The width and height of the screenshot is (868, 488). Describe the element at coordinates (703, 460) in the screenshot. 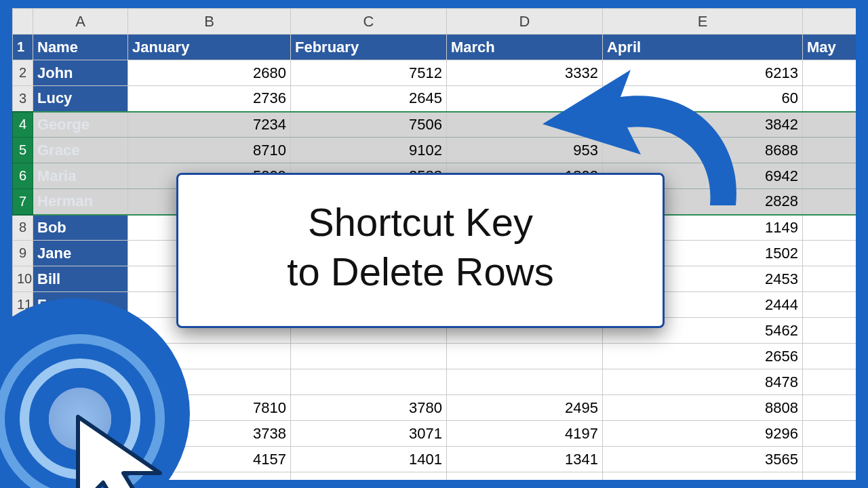

I see `cell: 3565` at that location.